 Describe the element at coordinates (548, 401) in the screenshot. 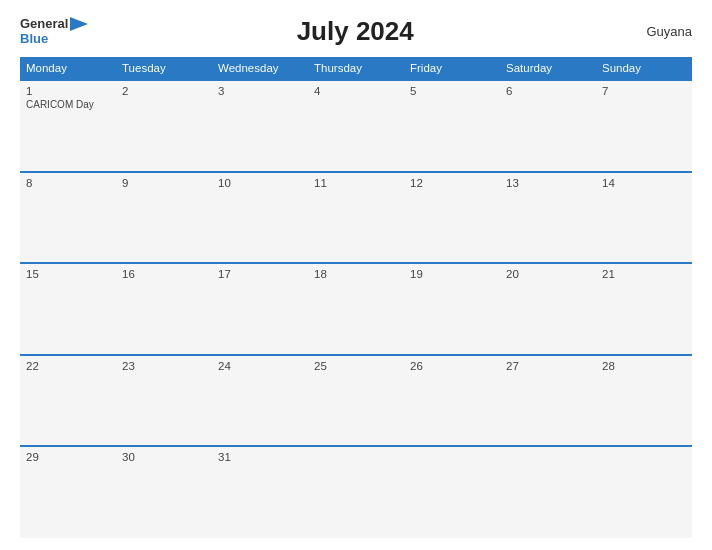

I see `calendar-cell: 27` at that location.